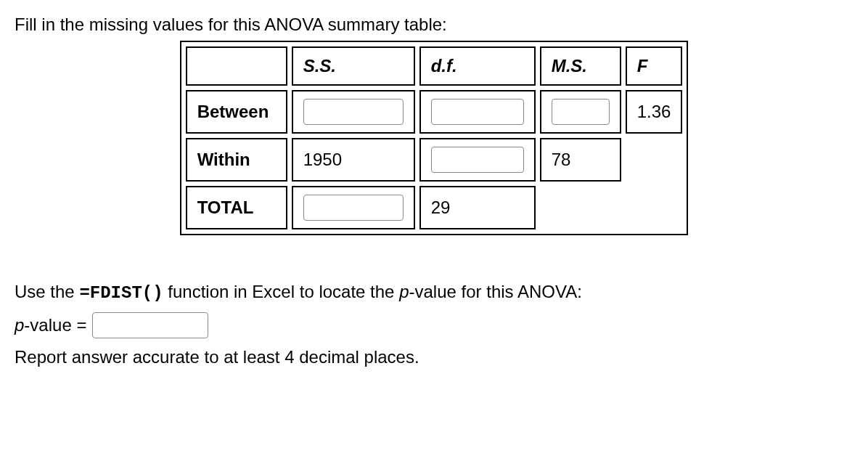  What do you see at coordinates (237, 112) in the screenshot?
I see `between-label: Between` at bounding box center [237, 112].